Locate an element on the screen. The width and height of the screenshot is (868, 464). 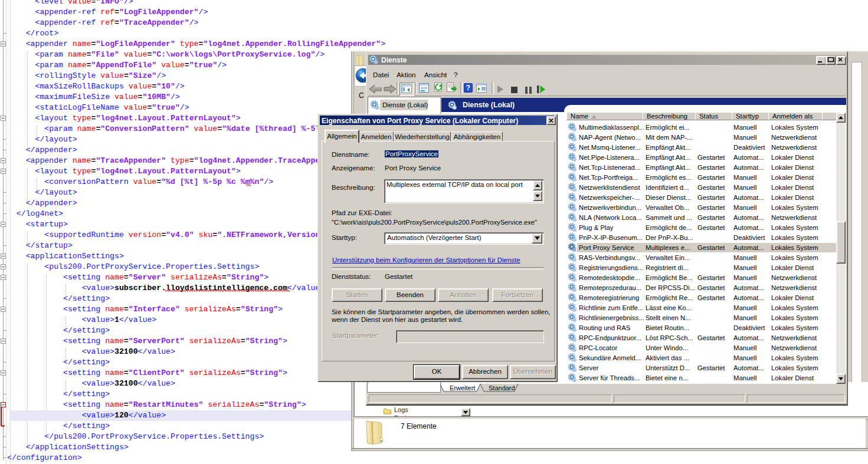
svg-text: Erweitert is located at coordinates (463, 388).